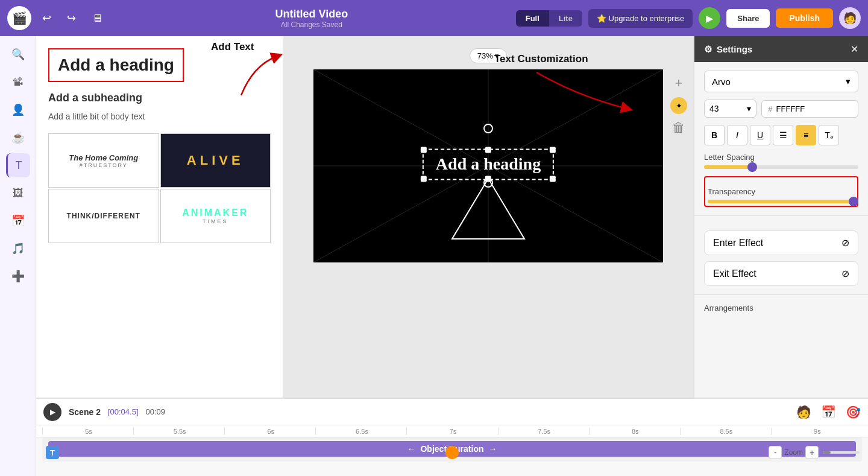  What do you see at coordinates (804, 412) in the screenshot?
I see `character-icon: 🧑` at bounding box center [804, 412].